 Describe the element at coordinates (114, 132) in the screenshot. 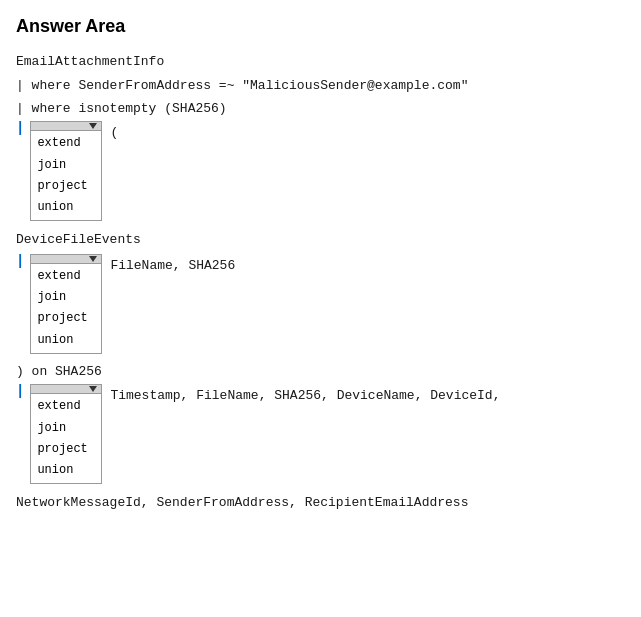

I see `after-dropdown-1: (` at that location.